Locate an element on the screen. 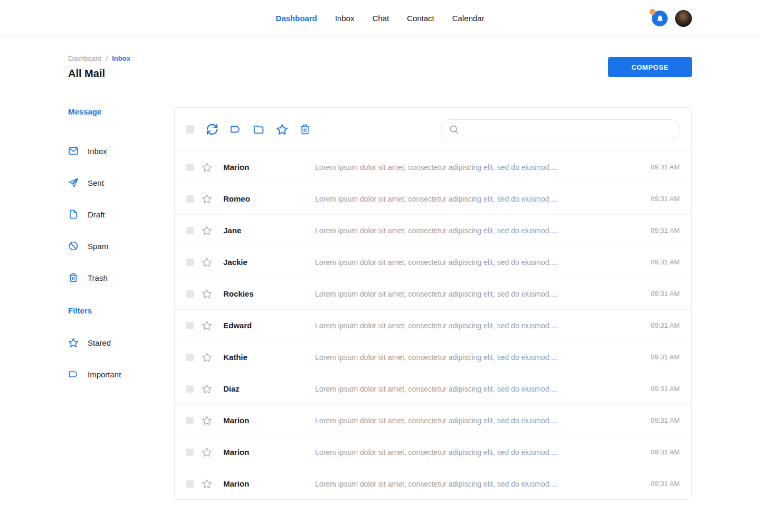 The height and width of the screenshot is (532, 760). row-sender: Diaz is located at coordinates (269, 388).